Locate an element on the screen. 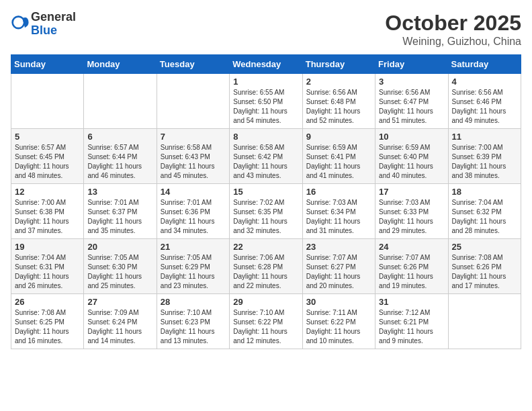  day-number: 27 is located at coordinates (120, 302).